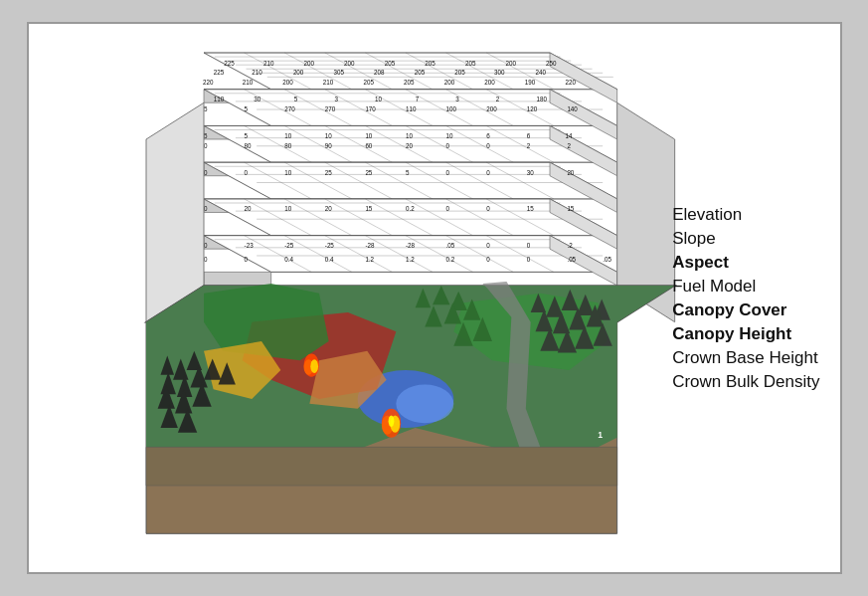  What do you see at coordinates (569, 135) in the screenshot?
I see `svg-text: 14` at bounding box center [569, 135].